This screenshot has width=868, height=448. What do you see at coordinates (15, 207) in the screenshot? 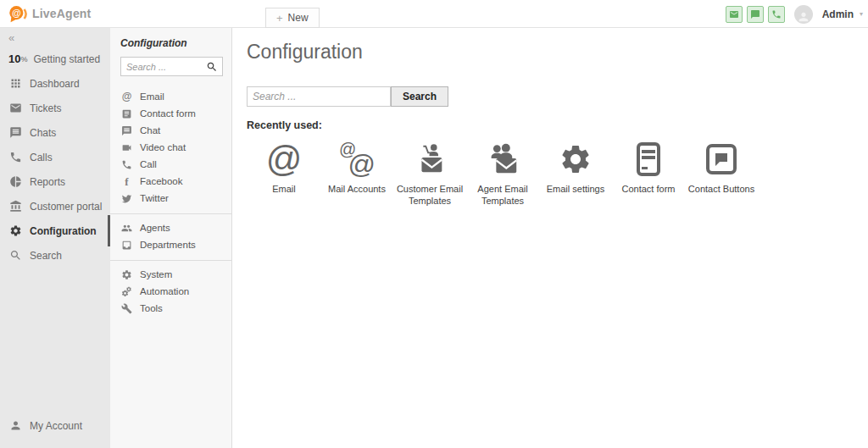
I see `bank-icon` at bounding box center [15, 207].